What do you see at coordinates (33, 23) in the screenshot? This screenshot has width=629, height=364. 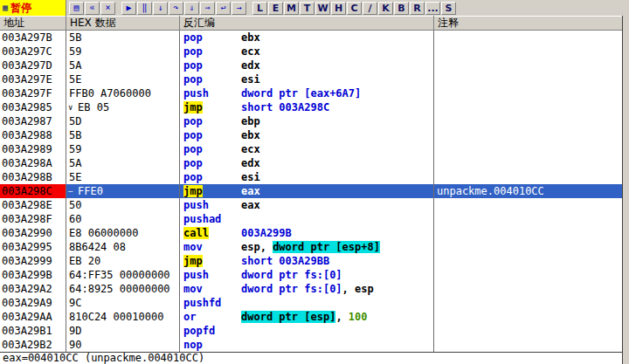 I see `column-header-address: 地址` at bounding box center [33, 23].